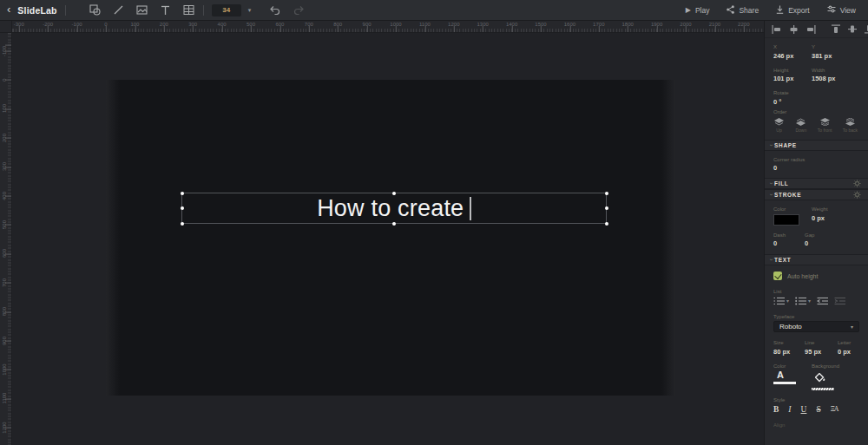 The height and width of the screenshot is (445, 868). Describe the element at coordinates (793, 29) in the screenshot. I see `align-center-horizontal-icon` at that location.